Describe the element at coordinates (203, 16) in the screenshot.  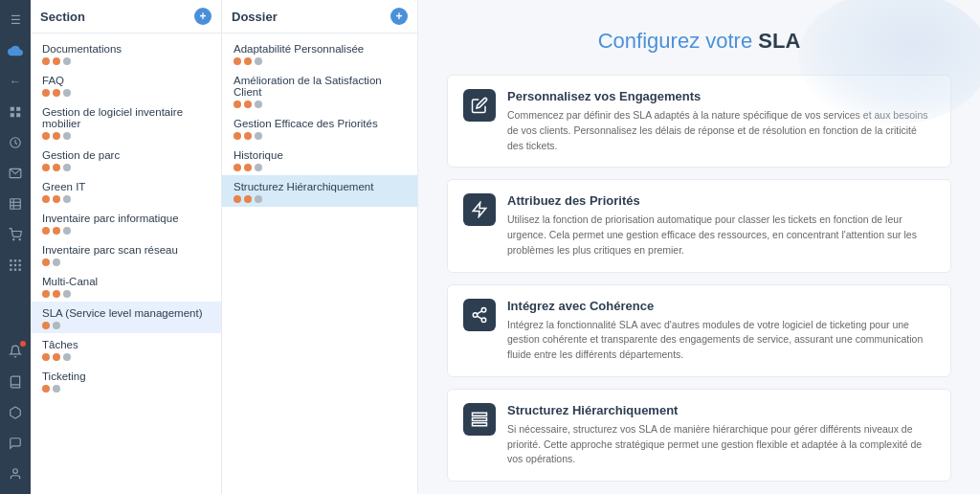
I see `section-add-button: +` at that location.